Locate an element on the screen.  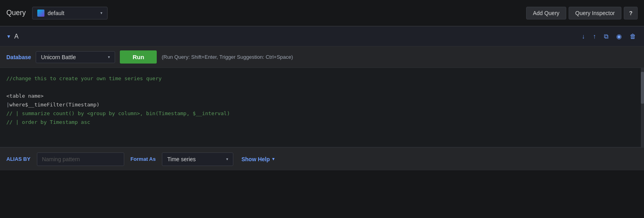
database-name: Unicorn Battle is located at coordinates (73, 57).